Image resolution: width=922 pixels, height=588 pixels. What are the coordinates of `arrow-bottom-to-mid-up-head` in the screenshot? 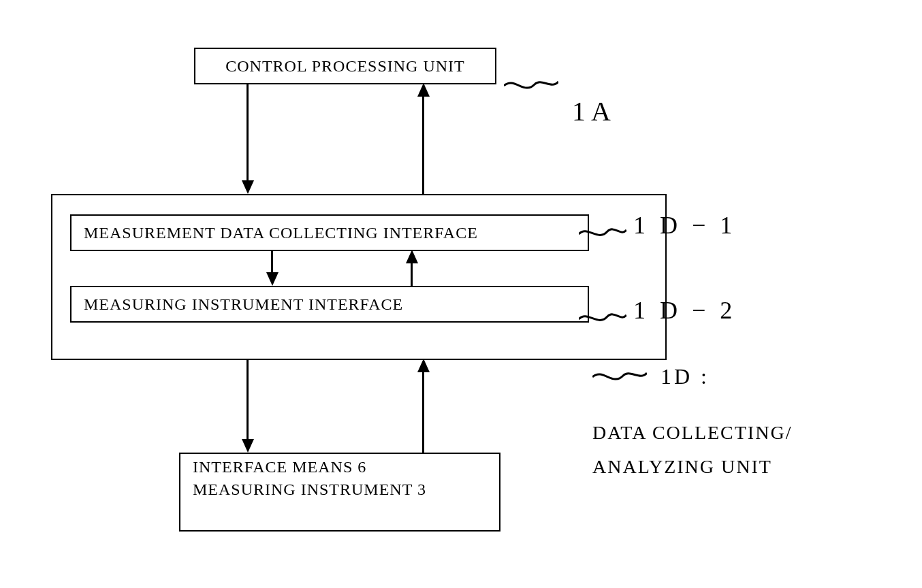 It's located at (424, 365).